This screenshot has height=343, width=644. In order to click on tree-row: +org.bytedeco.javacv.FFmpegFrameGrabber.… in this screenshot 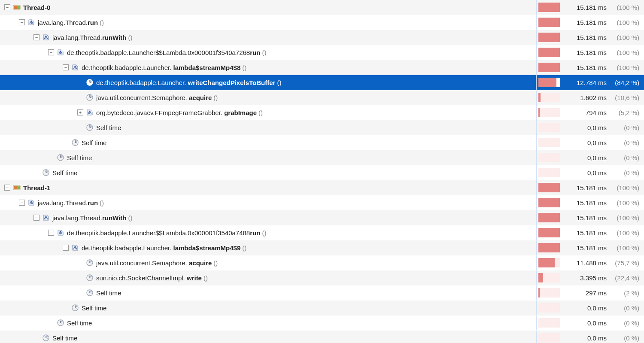, I will do `click(322, 112)`.